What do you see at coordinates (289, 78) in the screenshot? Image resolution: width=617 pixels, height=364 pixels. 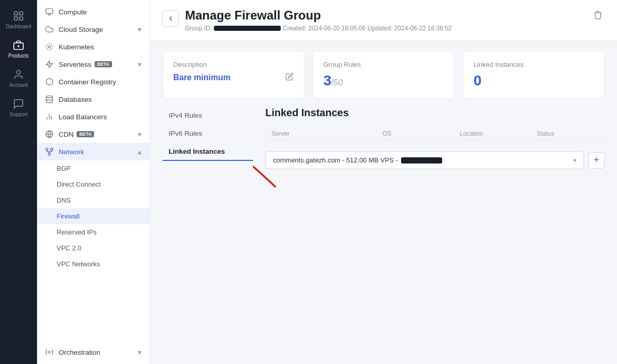 I see `edit-icon` at bounding box center [289, 78].